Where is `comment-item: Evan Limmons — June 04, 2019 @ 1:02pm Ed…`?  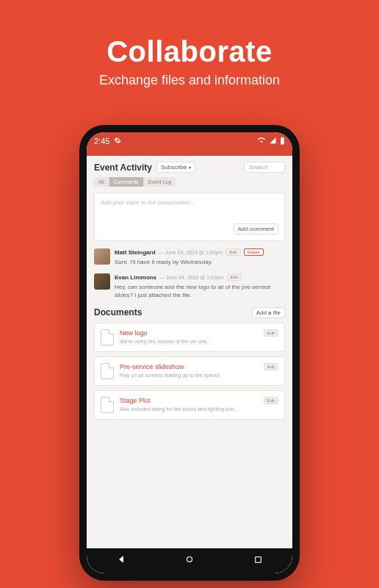
comment-item: Evan Limmons — June 04, 2019 @ 1:02pm Ed… is located at coordinates (190, 287).